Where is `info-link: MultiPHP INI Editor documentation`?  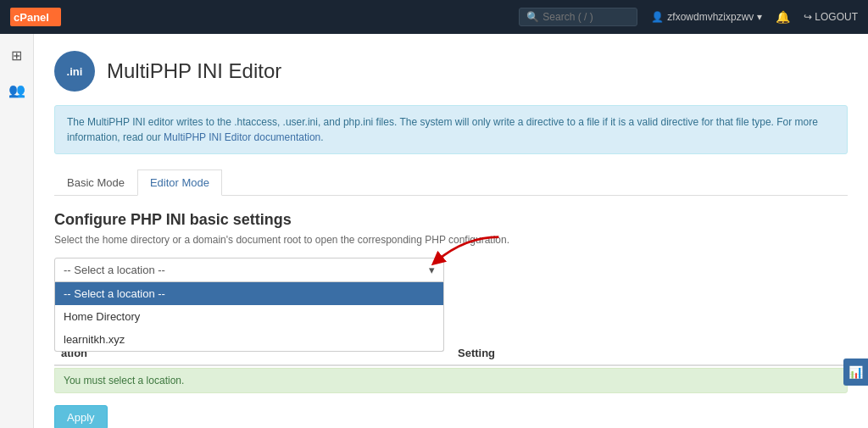 info-link: MultiPHP INI Editor documentation is located at coordinates (242, 137).